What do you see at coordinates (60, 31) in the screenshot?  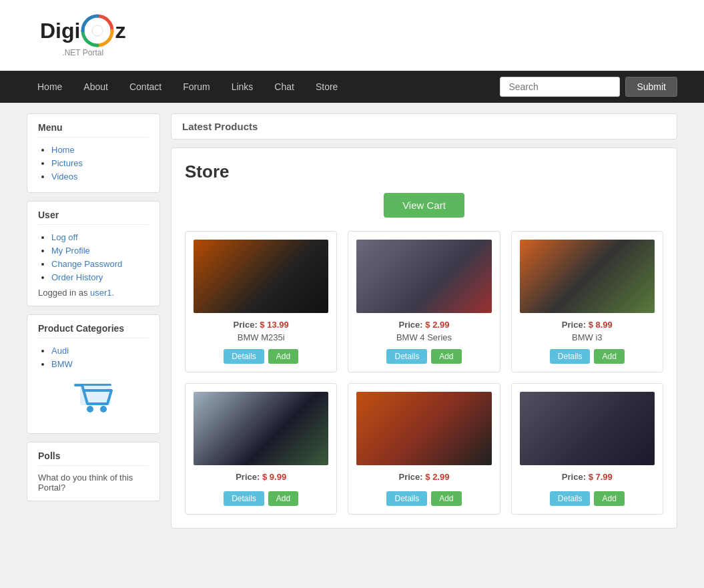 I see `logo-text-before: Digi` at bounding box center [60, 31].